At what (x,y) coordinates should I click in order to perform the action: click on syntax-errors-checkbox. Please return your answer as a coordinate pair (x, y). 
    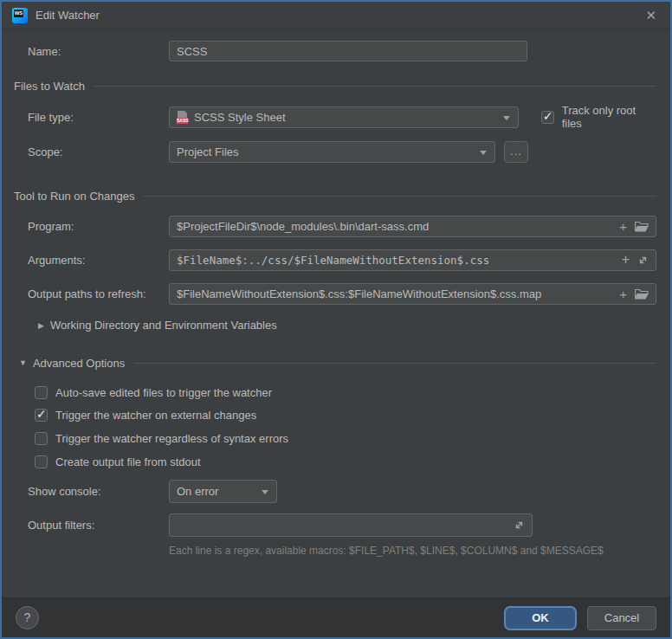
    Looking at the image, I should click on (42, 438).